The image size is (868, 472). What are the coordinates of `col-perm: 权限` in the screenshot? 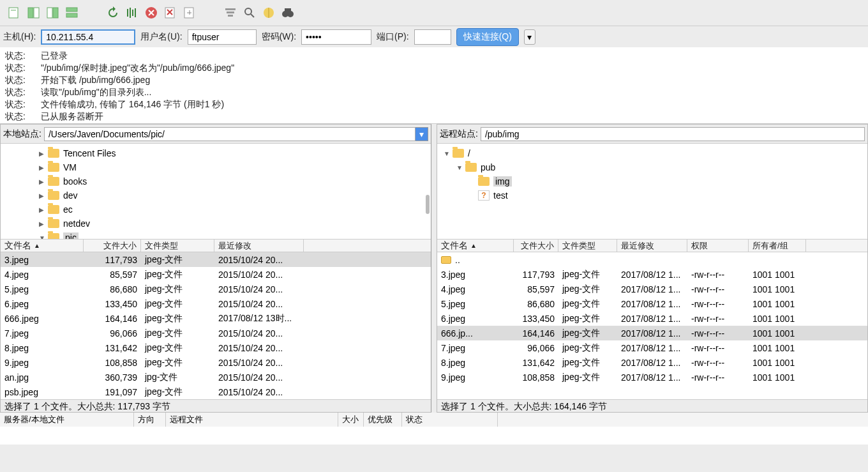 It's located at (718, 245).